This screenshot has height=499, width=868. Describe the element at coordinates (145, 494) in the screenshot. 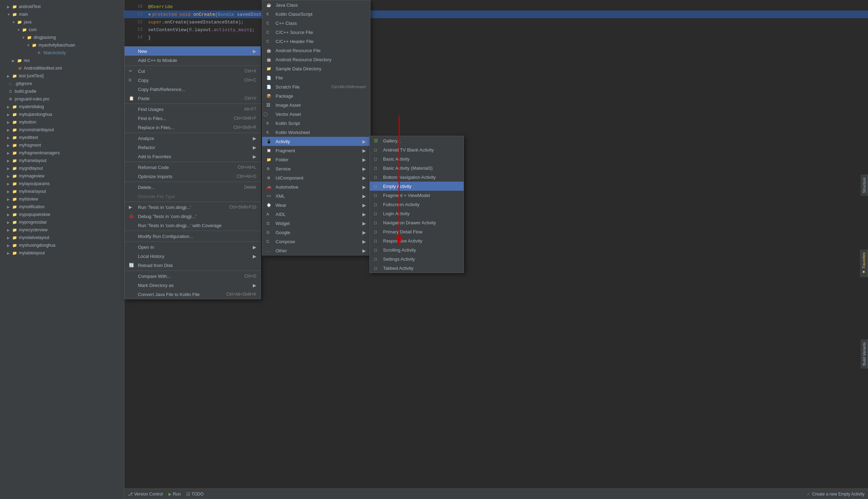

I see `version-control-btn: ⎇ Version Control` at that location.